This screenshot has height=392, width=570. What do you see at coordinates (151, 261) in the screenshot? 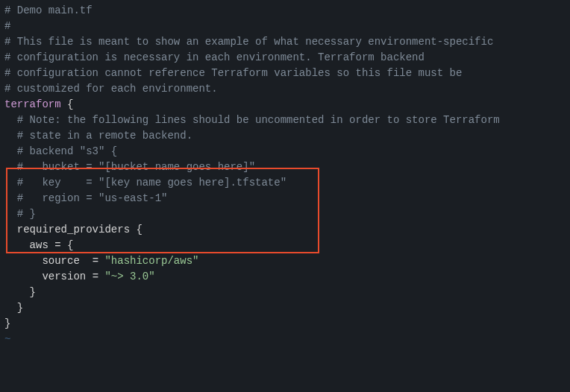
I see `code-segment: "hashicorp/aws"` at bounding box center [151, 261].